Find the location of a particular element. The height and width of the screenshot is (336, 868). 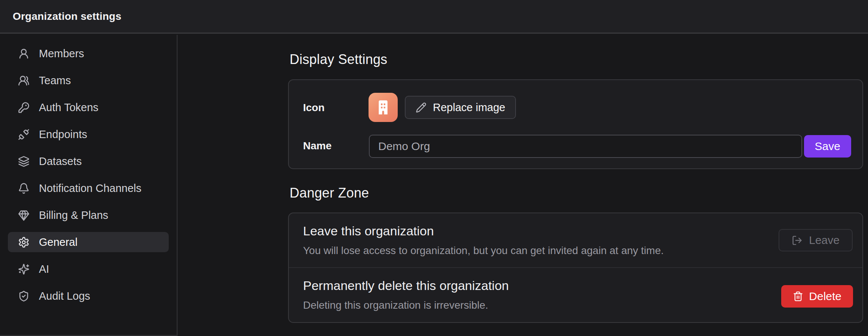

sidebar-item-label: Endpoints is located at coordinates (63, 135).